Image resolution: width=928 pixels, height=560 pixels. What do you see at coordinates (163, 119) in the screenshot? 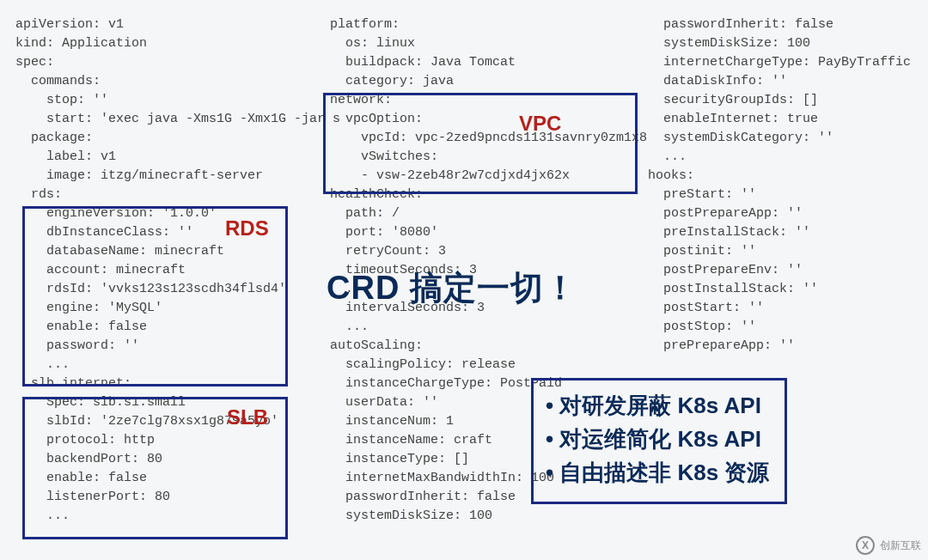
I see `code-line: start: 'exec java -Xms1G -Xmx1G -jar s` at bounding box center [163, 119].